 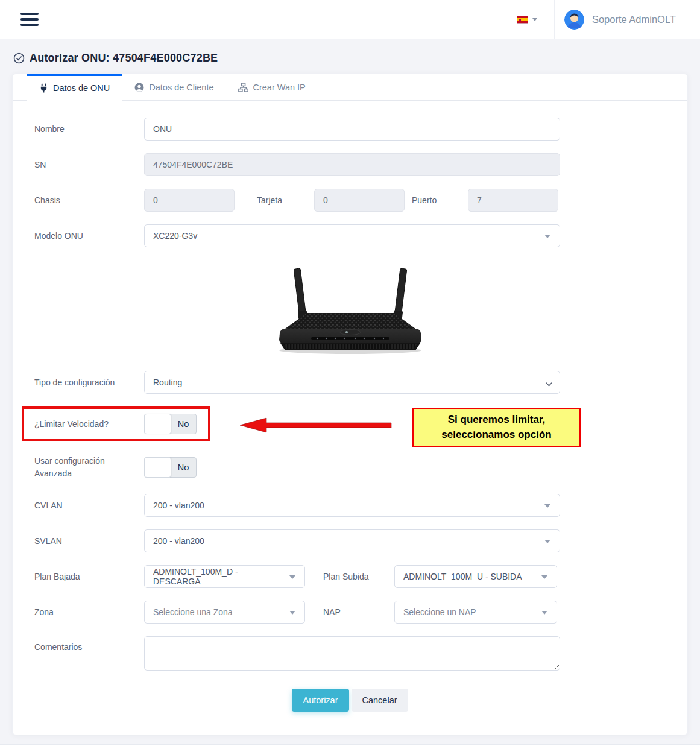 What do you see at coordinates (352, 541) in the screenshot?
I see `svlan-select: 200 - vlan200` at bounding box center [352, 541].